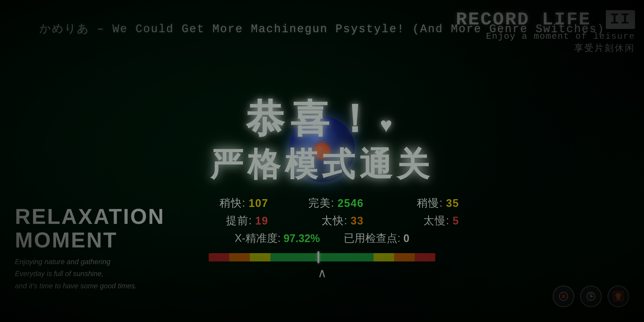  What do you see at coordinates (277, 239) in the screenshot?
I see `stat-x-accuracy: X-精准度: 97.32%` at bounding box center [277, 239].